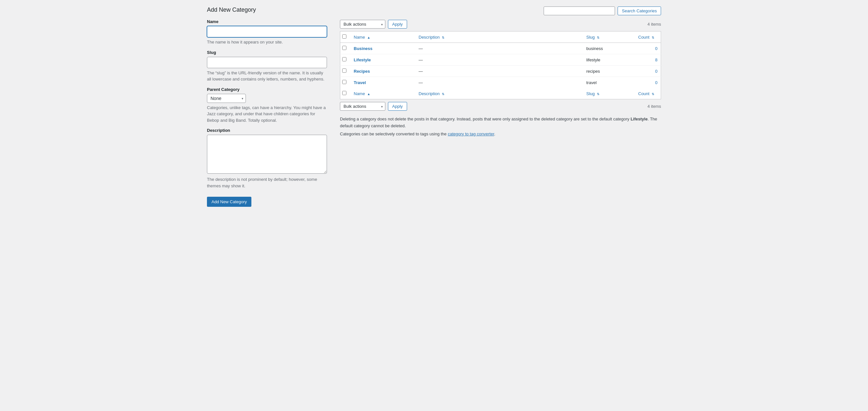  What do you see at coordinates (267, 89) in the screenshot?
I see `parent-label: Parent Category` at bounding box center [267, 89].